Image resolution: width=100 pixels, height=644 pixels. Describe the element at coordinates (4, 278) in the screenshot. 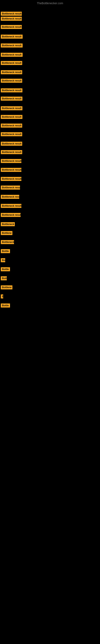

I see `bottleneck-badge: Bott` at that location.